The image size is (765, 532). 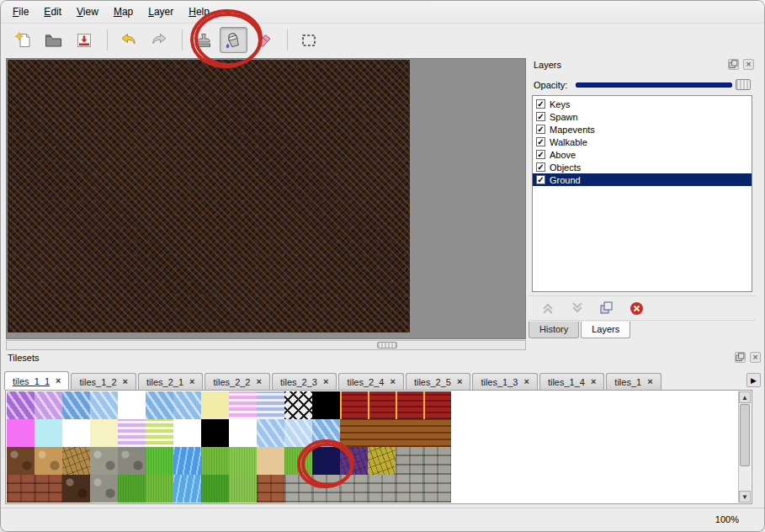 I want to click on new-file-button, so click(x=24, y=40).